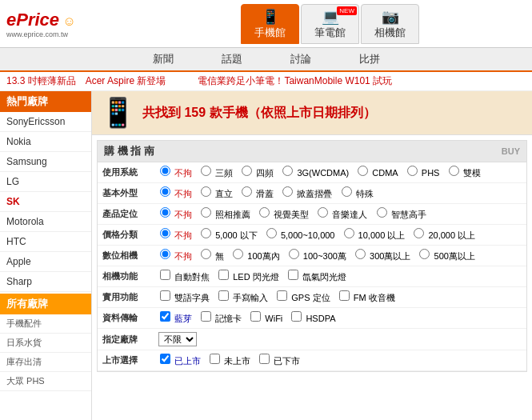  What do you see at coordinates (390, 24) in the screenshot?
I see `nav-tab-camera: 📷 相機館` at bounding box center [390, 24].